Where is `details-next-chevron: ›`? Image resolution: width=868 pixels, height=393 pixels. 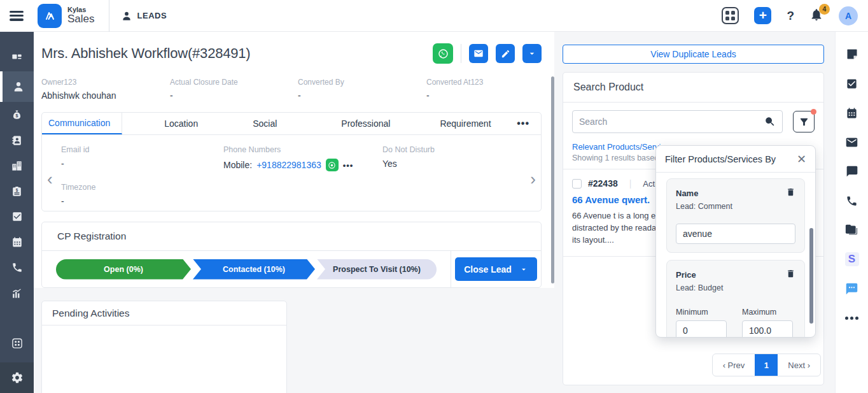
details-next-chevron: › is located at coordinates (533, 179).